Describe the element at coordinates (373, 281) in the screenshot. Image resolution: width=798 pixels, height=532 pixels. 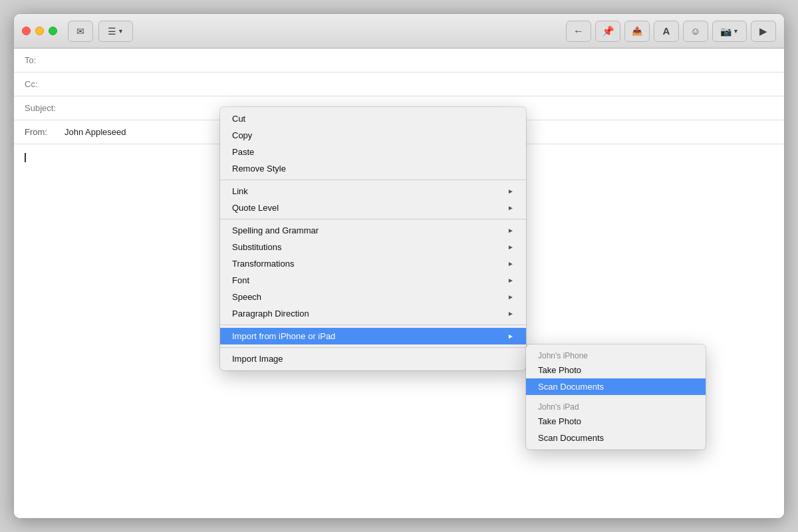
I see `menu-item-font: Font ►` at that location.